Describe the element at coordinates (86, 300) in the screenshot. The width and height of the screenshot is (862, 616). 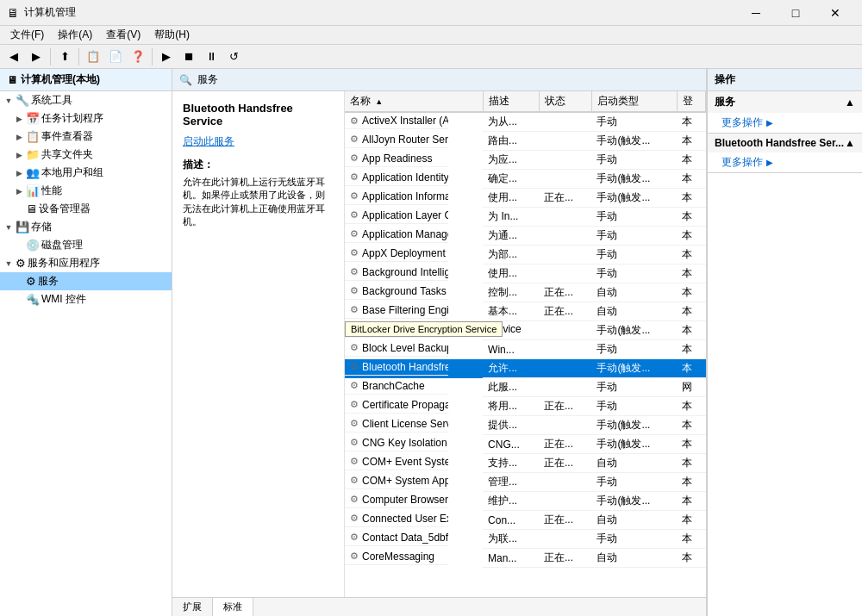
I see `sidebar-item-wmi: 🔩 WMI 控件` at that location.